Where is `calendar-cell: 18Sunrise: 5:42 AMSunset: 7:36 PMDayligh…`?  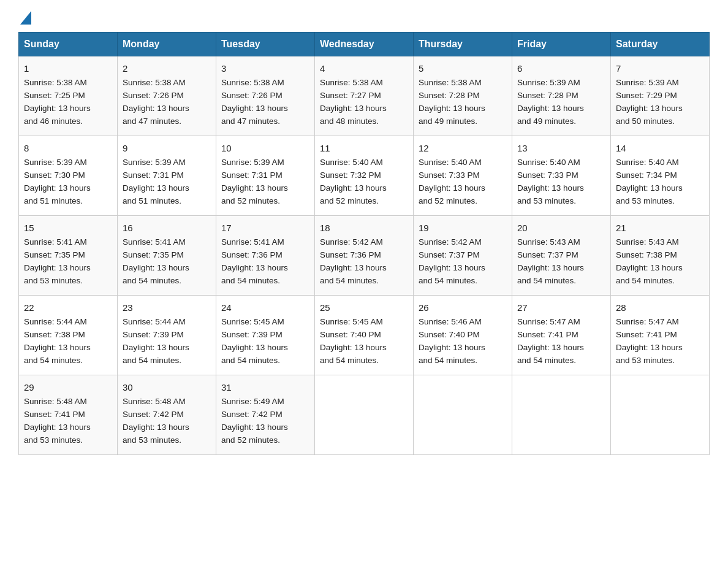 calendar-cell: 18Sunrise: 5:42 AMSunset: 7:36 PMDayligh… is located at coordinates (364, 255).